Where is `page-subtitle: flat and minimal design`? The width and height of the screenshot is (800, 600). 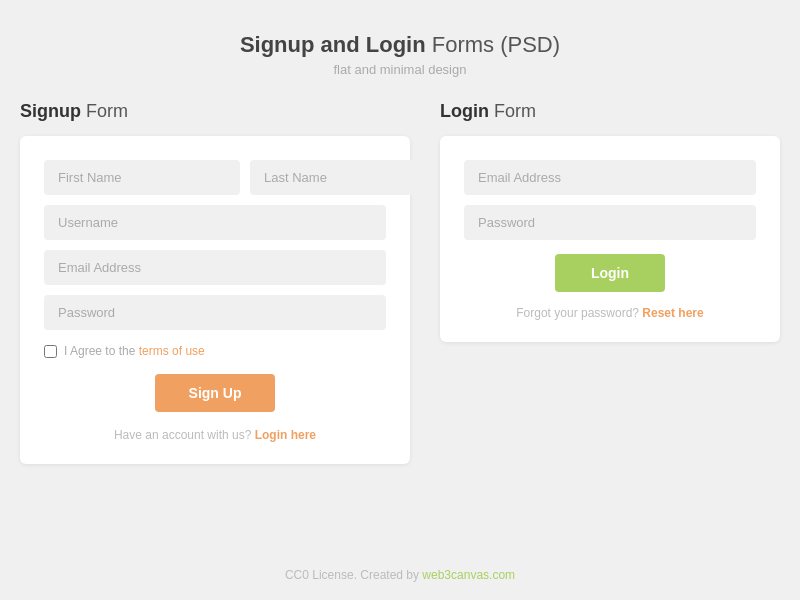 page-subtitle: flat and minimal design is located at coordinates (400, 70).